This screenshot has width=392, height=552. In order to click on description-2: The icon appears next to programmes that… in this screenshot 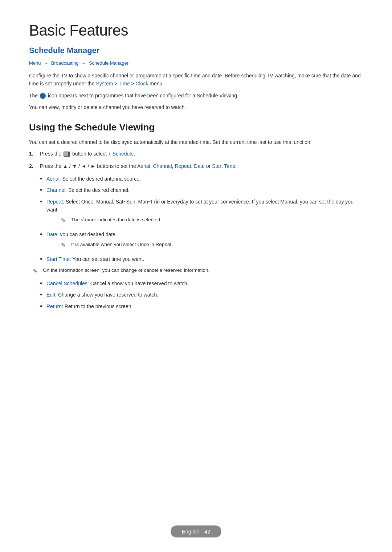, I will do `click(196, 96)`.